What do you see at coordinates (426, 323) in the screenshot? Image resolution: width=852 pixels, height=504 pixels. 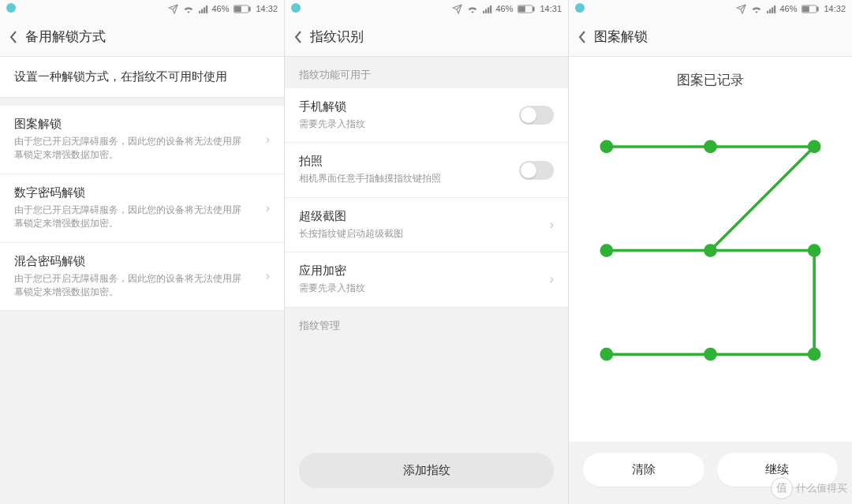 I see `group-label-manage: 指纹管理` at bounding box center [426, 323].